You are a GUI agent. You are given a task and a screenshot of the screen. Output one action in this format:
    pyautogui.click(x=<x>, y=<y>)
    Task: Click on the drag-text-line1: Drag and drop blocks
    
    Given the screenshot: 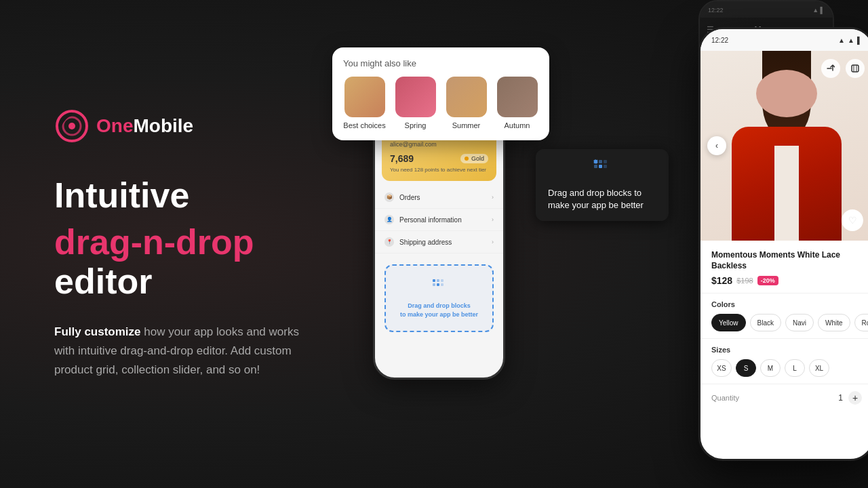 What is the action you would take?
    pyautogui.click(x=439, y=306)
    